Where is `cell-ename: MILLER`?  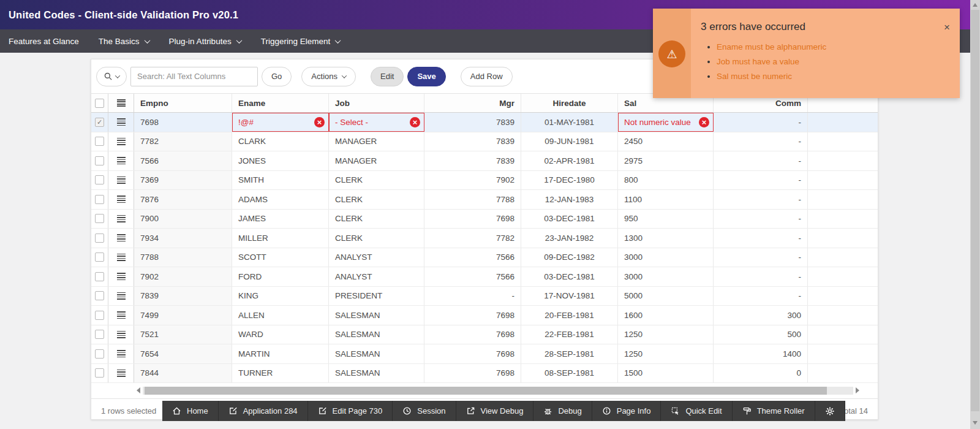
cell-ename: MILLER is located at coordinates (281, 238).